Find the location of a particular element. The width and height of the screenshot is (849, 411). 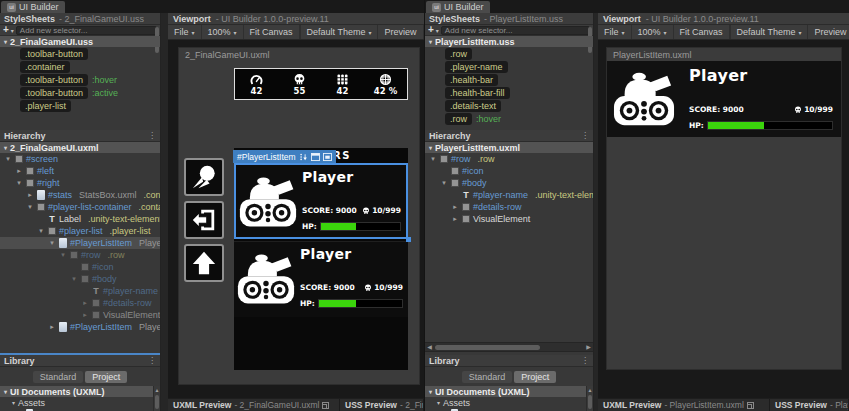

uss-preview-status: USS Preview - PlayerListItem.u is located at coordinates (810, 405).